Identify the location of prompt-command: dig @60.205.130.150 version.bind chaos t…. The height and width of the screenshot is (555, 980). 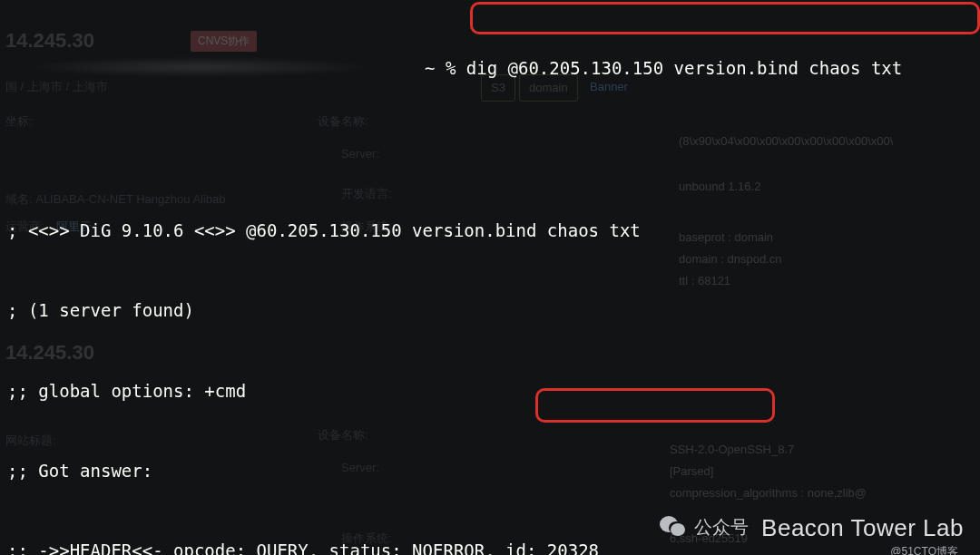
(684, 68).